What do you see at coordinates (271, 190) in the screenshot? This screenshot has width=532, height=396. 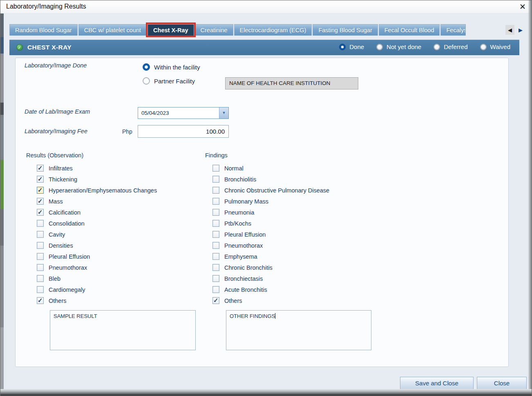 I see `finding-checkbox-row: Chronic Obstructive Pulmonary Disease` at bounding box center [271, 190].